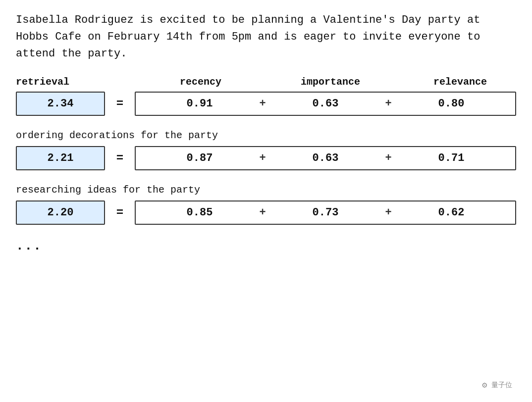  Describe the element at coordinates (60, 104) in the screenshot. I see `retrieval-score-1: 2.34` at that location.